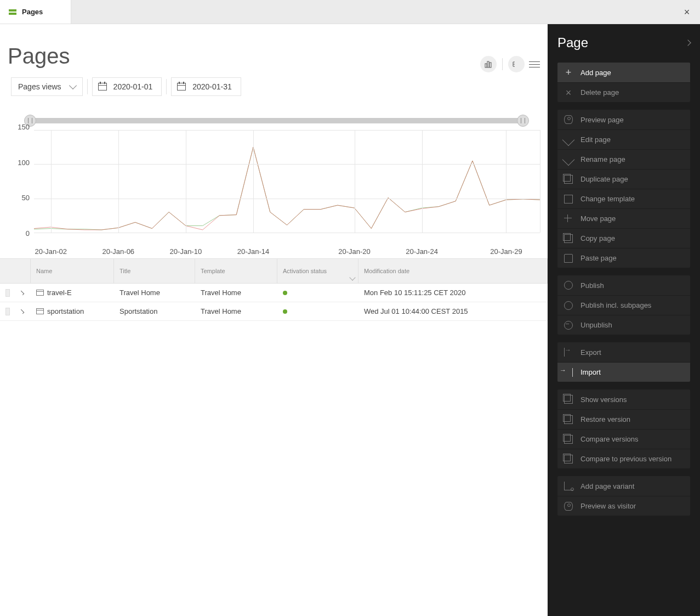 Image resolution: width=700 pixels, height=616 pixels. I want to click on sidepanel-title: Page, so click(573, 43).